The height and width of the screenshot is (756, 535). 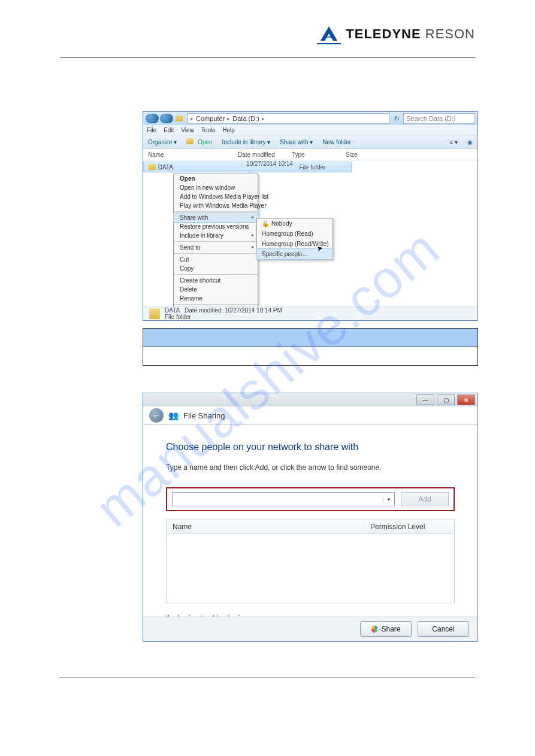 What do you see at coordinates (295, 239) in the screenshot?
I see `share-submenu: 🔒Nobody Homegroup (Read) Homegroup (Read…` at bounding box center [295, 239].